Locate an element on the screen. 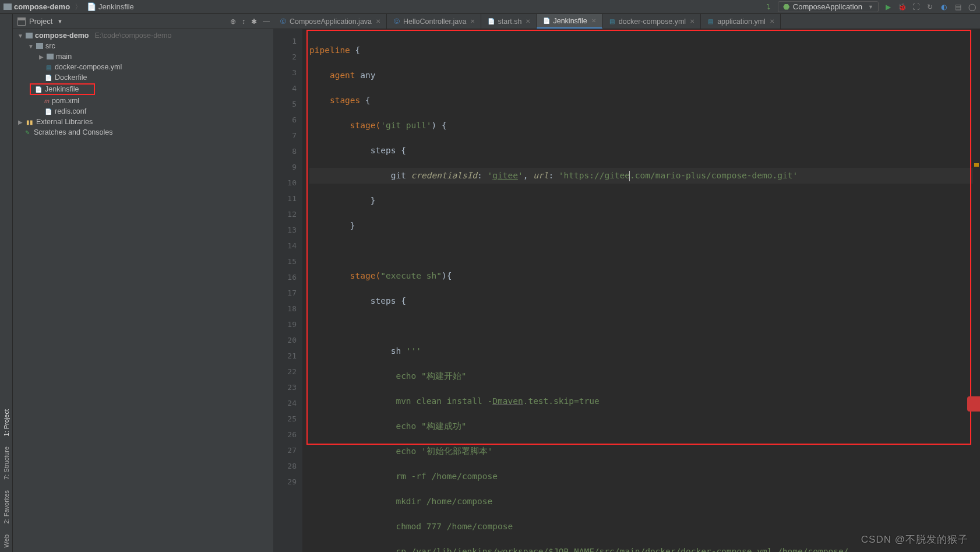 This screenshot has height=552, width=980. collapse-icon: ↕ is located at coordinates (244, 22).